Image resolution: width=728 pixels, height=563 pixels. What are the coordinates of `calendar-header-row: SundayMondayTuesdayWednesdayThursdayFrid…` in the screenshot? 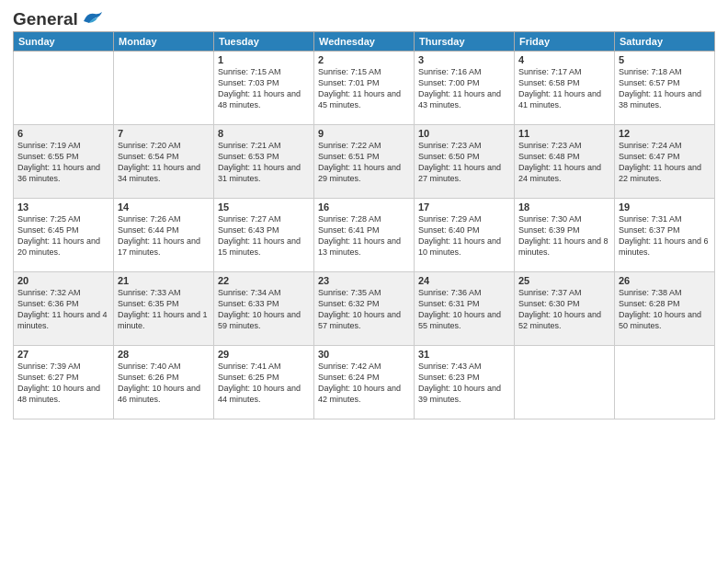 It's located at (364, 42).